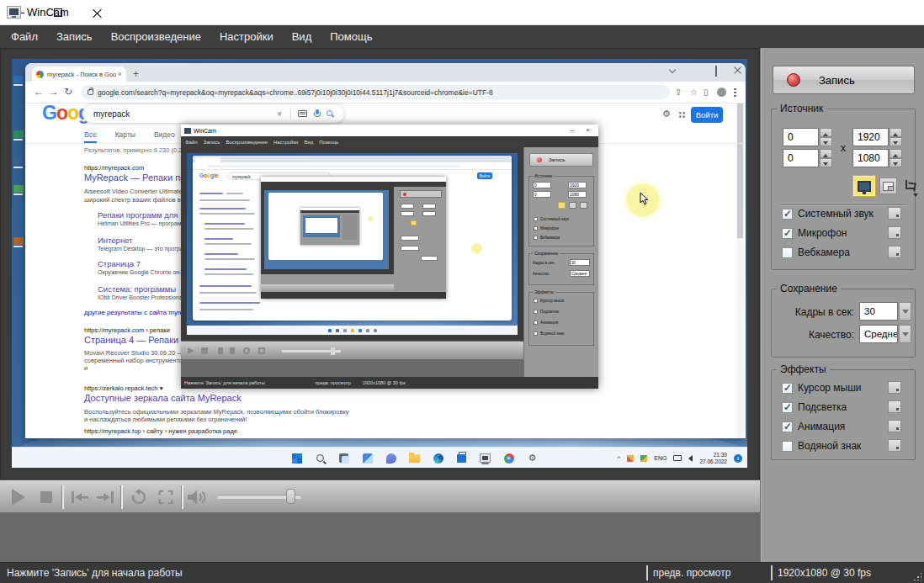  Describe the element at coordinates (139, 497) in the screenshot. I see `repeat-button` at that location.